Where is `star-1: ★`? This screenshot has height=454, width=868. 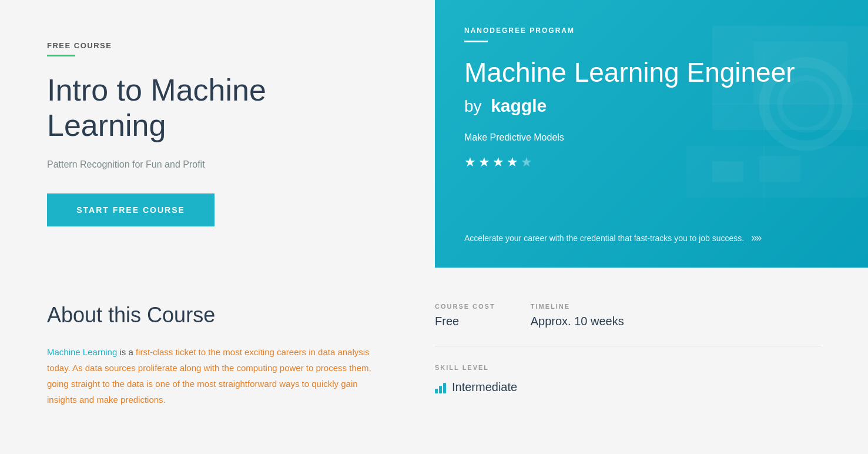 star-1: ★ is located at coordinates (470, 162).